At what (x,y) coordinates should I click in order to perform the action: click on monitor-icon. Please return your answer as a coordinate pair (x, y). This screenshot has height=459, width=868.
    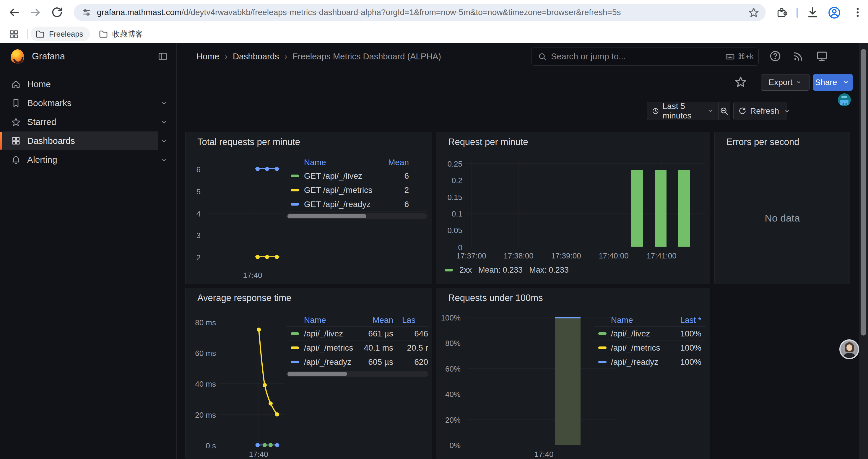
    Looking at the image, I should click on (822, 56).